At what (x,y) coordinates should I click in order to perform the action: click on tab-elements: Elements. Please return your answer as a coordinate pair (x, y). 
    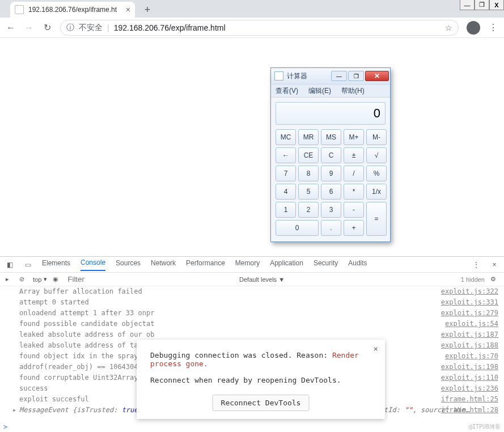
    Looking at the image, I should click on (56, 265).